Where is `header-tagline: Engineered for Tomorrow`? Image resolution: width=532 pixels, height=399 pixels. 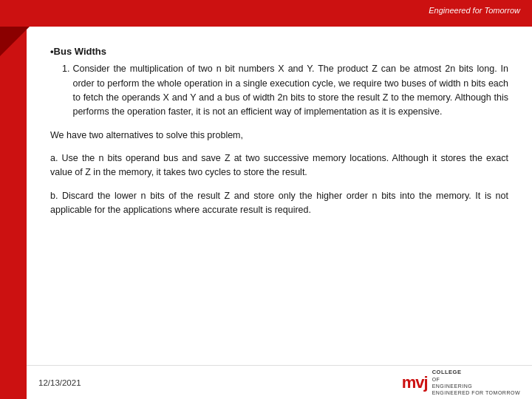 header-tagline: Engineered for Tomorrow is located at coordinates (474, 10).